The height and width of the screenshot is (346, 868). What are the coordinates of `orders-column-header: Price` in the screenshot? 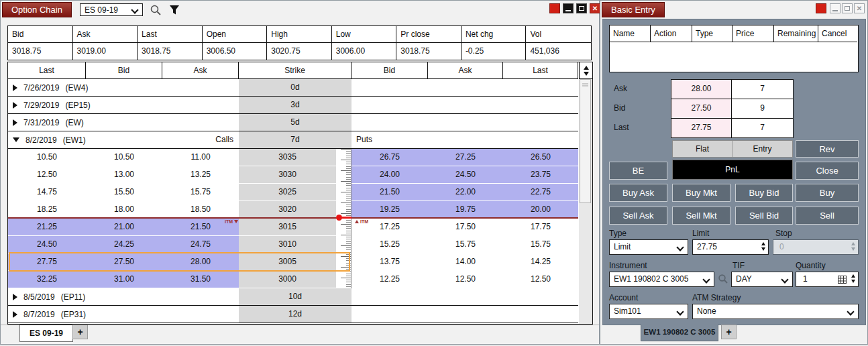 It's located at (753, 34).